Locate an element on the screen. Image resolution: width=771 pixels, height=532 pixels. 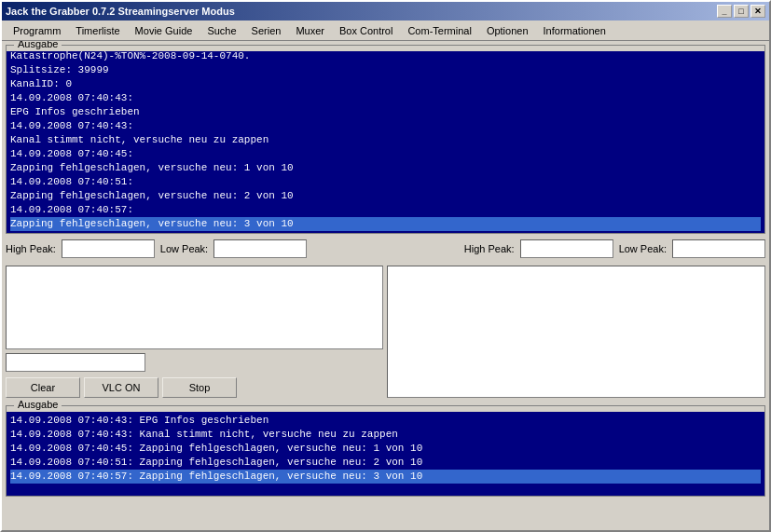
log-line: Zapping fehlgeschlagen, versuche neu: 3 … is located at coordinates (386, 224).